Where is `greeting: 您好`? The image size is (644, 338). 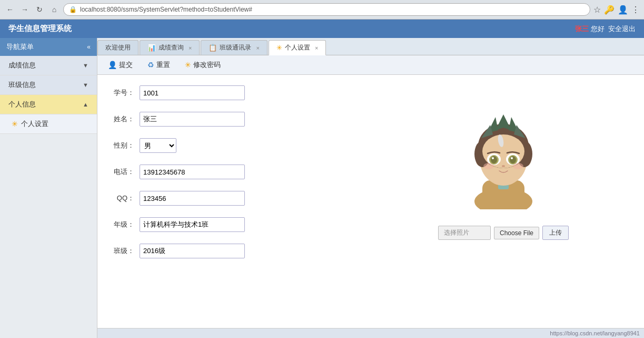
greeting: 您好 is located at coordinates (598, 28).